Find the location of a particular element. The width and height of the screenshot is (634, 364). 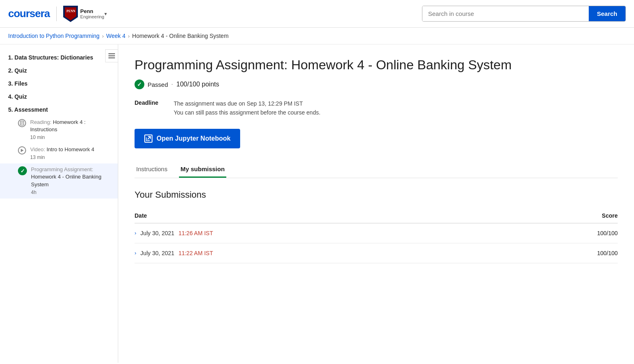

passed-badge: ✓ Passed · 100/100 points is located at coordinates (376, 84).